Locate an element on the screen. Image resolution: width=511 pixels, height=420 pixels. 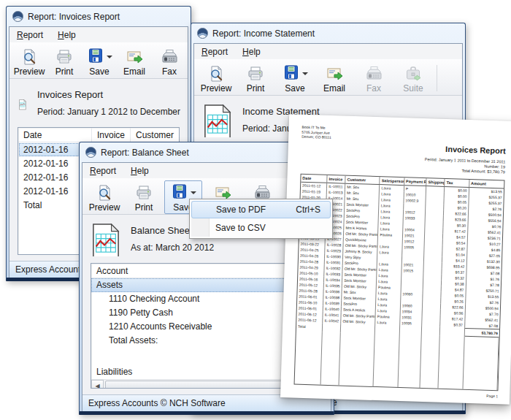
scroll-left-icon: ◀ is located at coordinates (98, 384).